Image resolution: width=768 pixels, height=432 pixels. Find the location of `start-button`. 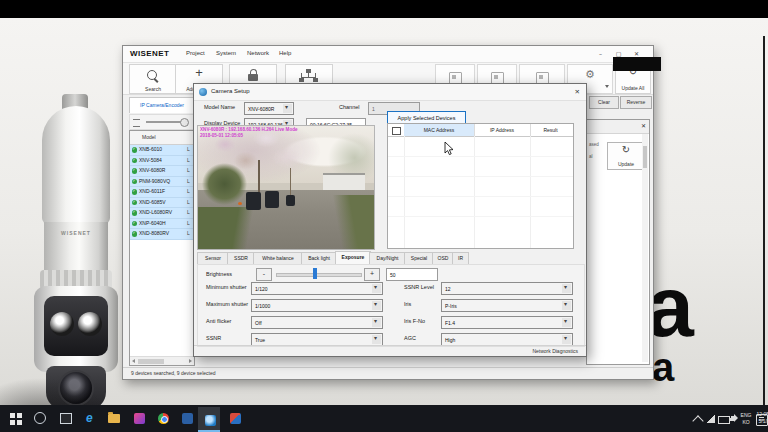

start-button is located at coordinates (15, 418).